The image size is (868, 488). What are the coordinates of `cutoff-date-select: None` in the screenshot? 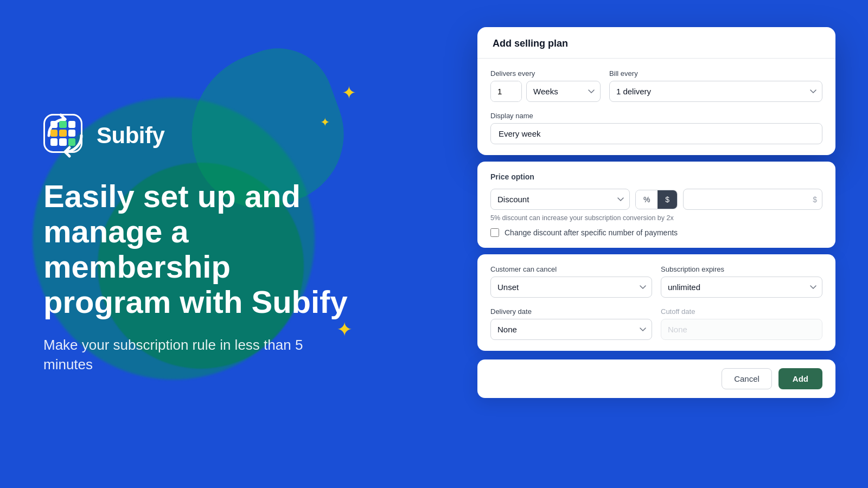 It's located at (742, 330).